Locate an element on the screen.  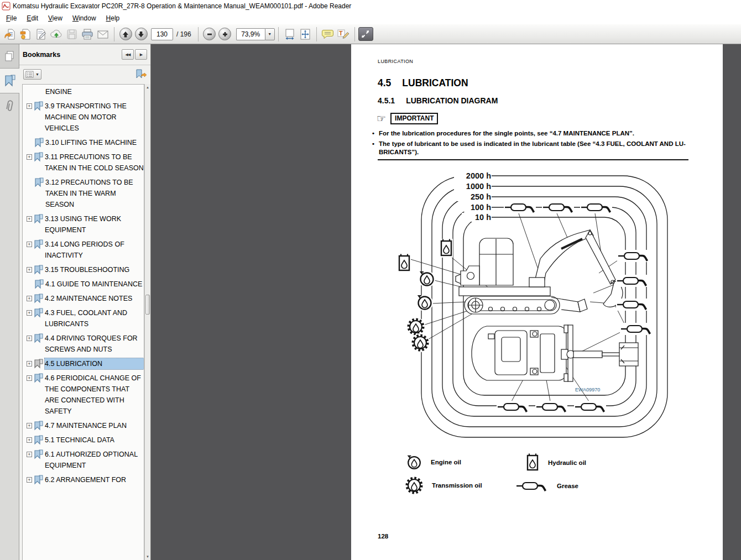
page-number-input: 130 is located at coordinates (162, 34).